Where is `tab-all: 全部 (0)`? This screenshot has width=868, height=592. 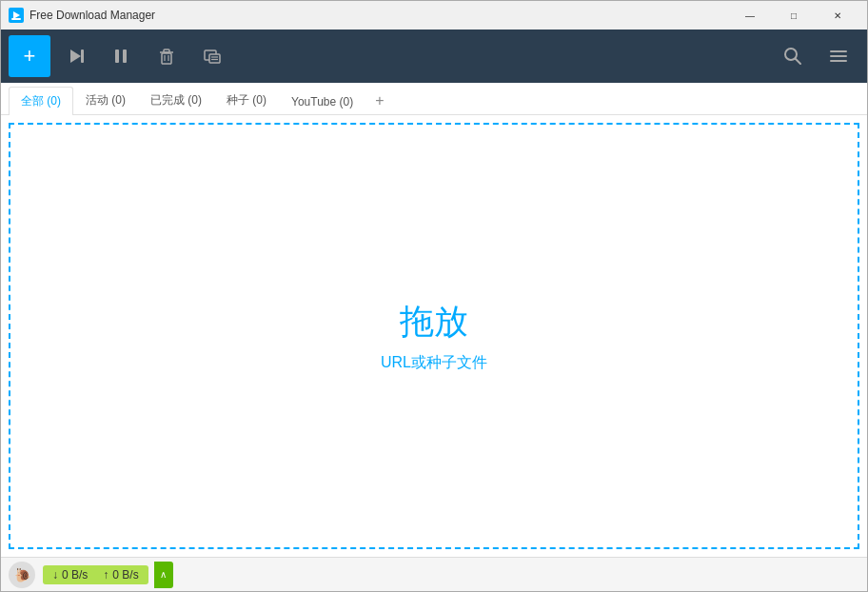
tab-all: 全部 (0) is located at coordinates (41, 101).